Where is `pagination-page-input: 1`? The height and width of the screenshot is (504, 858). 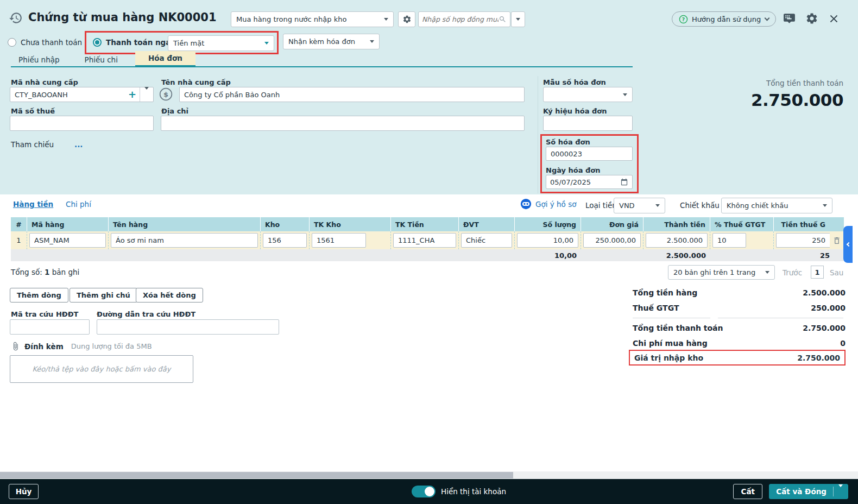
pagination-page-input: 1 is located at coordinates (817, 272).